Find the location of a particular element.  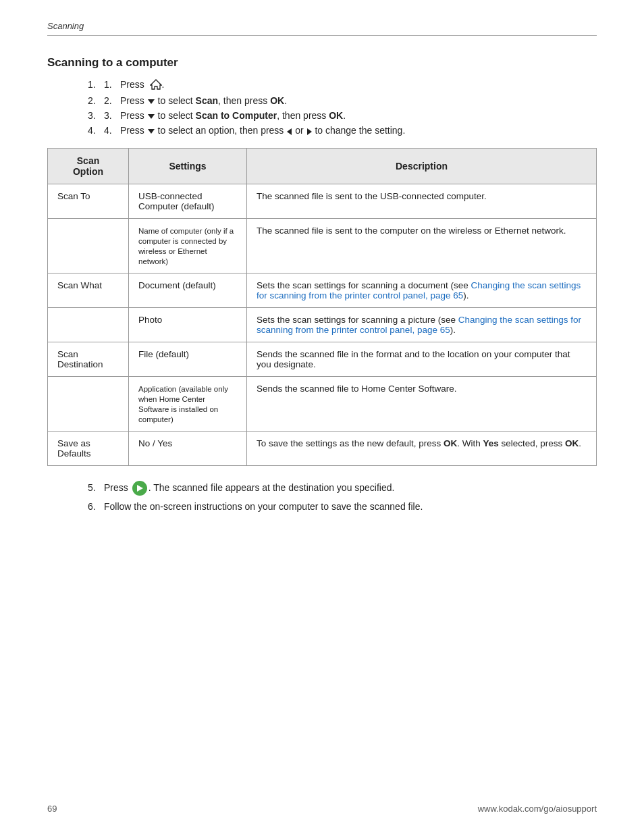

arrow-down-icon is located at coordinates (151, 101).